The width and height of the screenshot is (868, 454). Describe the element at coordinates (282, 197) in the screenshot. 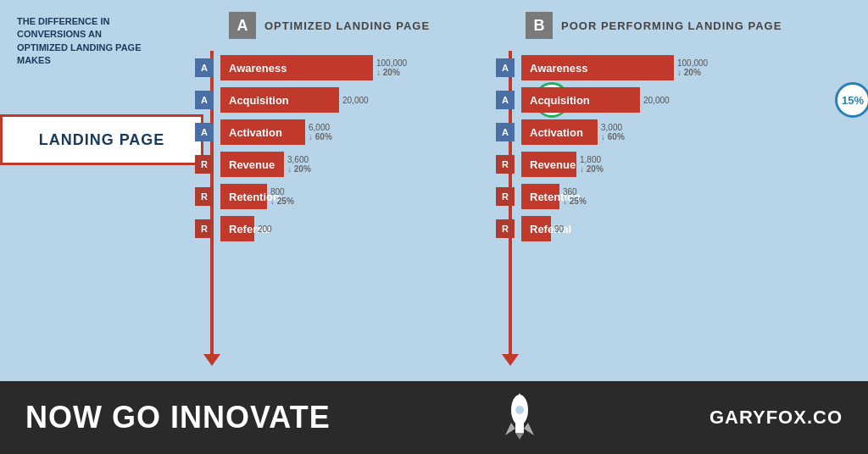

I see `stat-retention-a: 800 ↓ 25%` at that location.